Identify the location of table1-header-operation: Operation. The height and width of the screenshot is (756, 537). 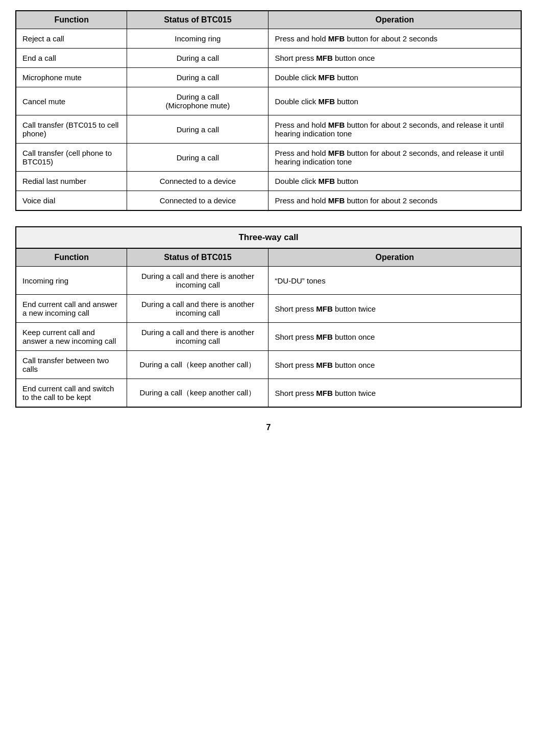
(395, 20).